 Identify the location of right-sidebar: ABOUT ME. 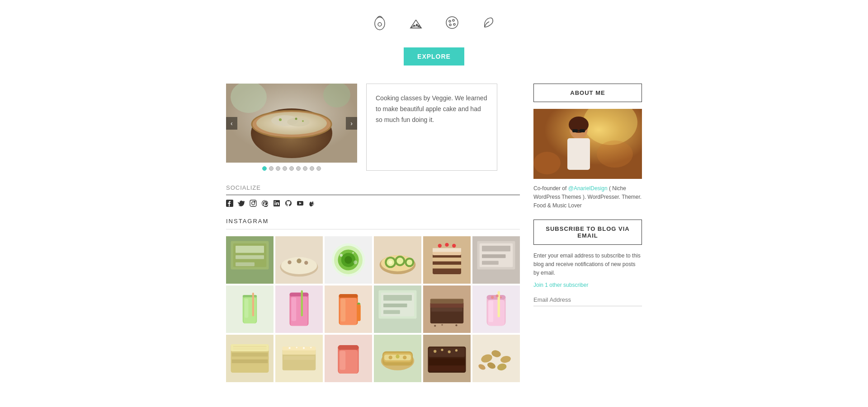
(588, 233).